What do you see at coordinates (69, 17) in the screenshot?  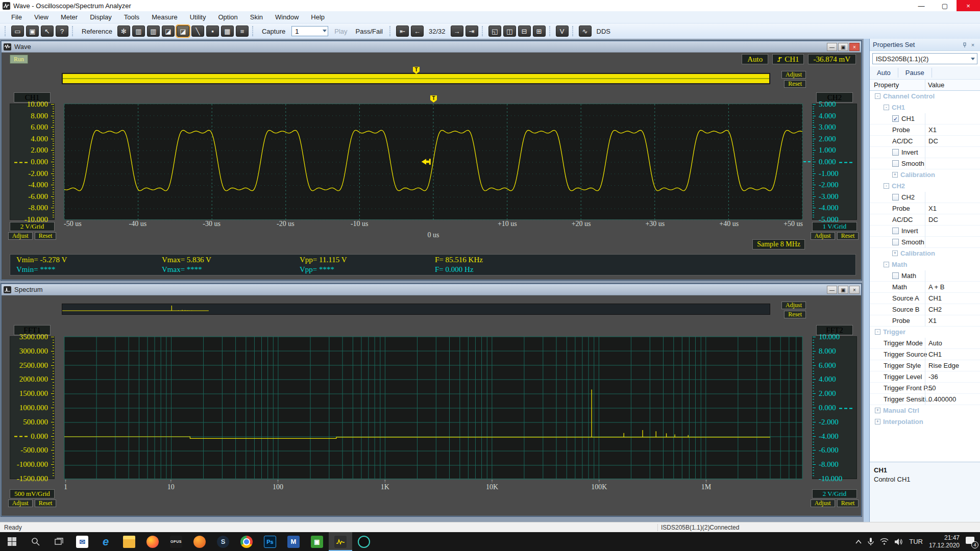 I see `menu-item: Meter` at bounding box center [69, 17].